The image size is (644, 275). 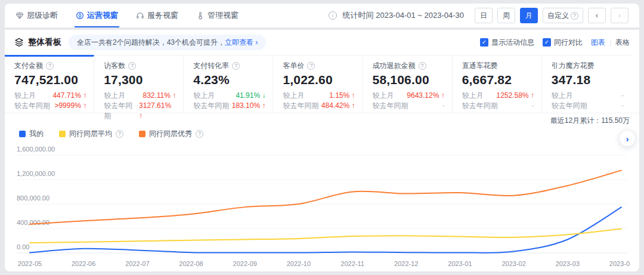 What do you see at coordinates (45, 42) in the screenshot?
I see `board-title-text: 整体看板` at bounding box center [45, 42].